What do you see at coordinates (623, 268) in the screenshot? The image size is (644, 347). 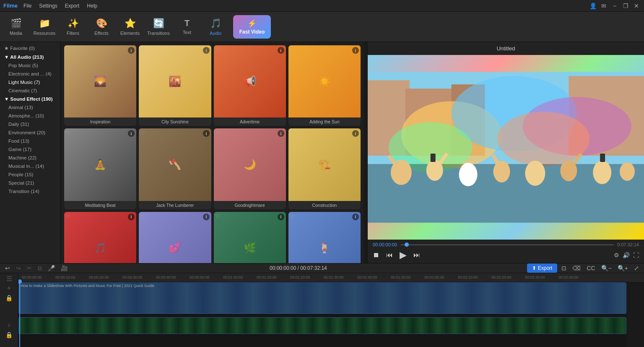 I see `zoom-in-button: 🔍+` at bounding box center [623, 268].